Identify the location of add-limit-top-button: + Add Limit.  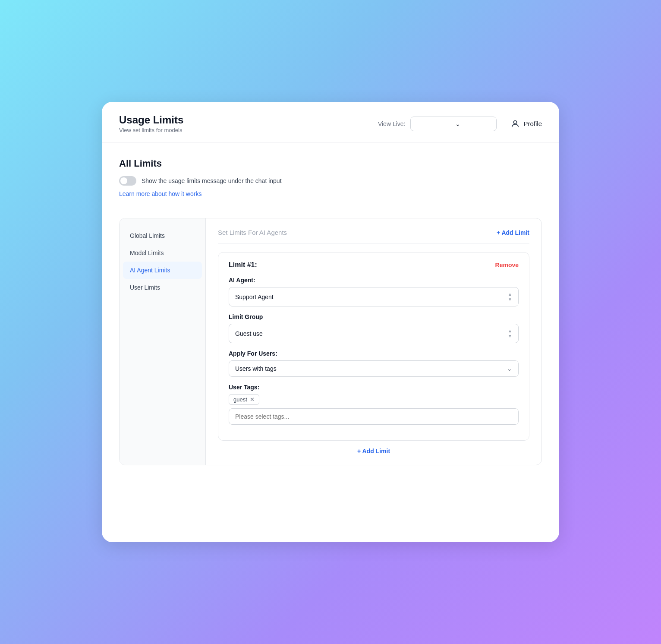
(513, 233).